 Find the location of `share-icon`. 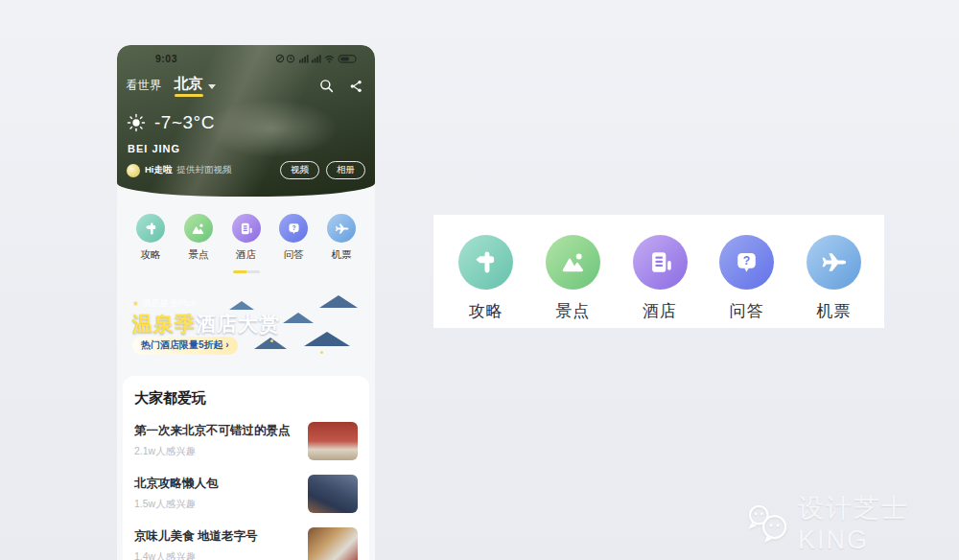

share-icon is located at coordinates (356, 86).